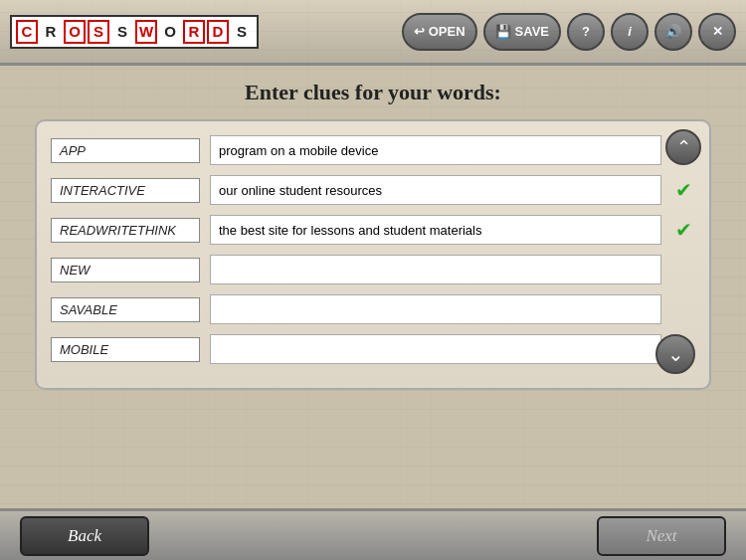 This screenshot has width=746, height=560. What do you see at coordinates (683, 147) in the screenshot?
I see `scroll-up-button: ⌃` at bounding box center [683, 147].